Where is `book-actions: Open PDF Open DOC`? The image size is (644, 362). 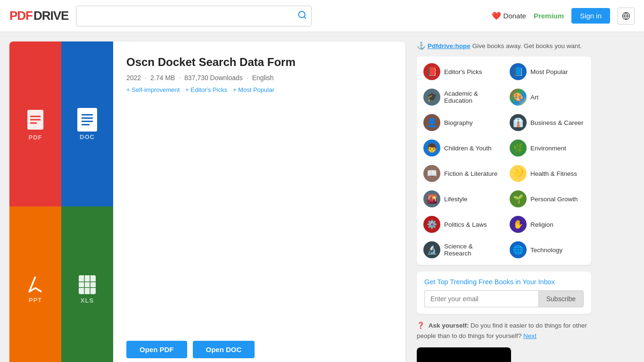 book-actions: Open PDF Open DOC is located at coordinates (259, 346).